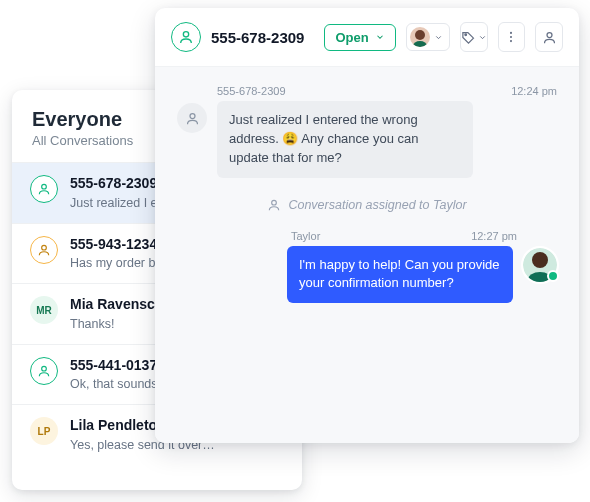 The width and height of the screenshot is (590, 502). Describe the element at coordinates (534, 91) in the screenshot. I see `incoming-time: 12:24 pm` at that location.